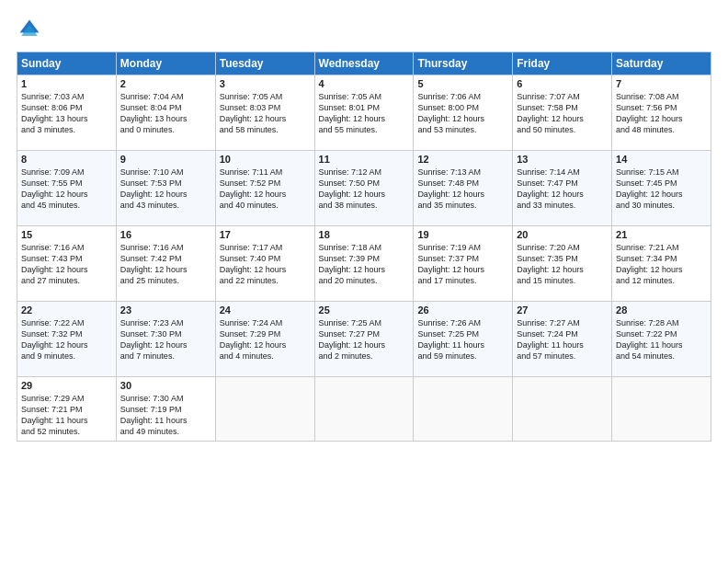  What do you see at coordinates (364, 310) in the screenshot?
I see `day-number: 25` at bounding box center [364, 310].